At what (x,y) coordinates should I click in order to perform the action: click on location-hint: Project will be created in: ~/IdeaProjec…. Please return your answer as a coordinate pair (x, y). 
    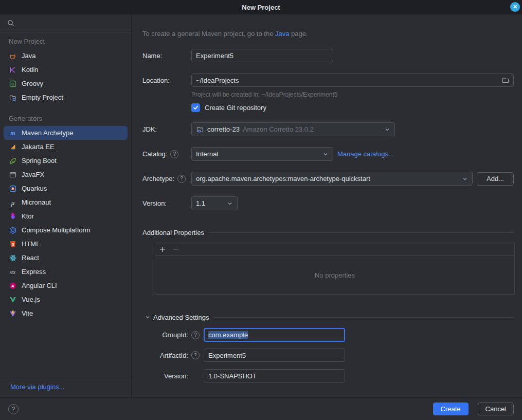
    Looking at the image, I should click on (353, 95).